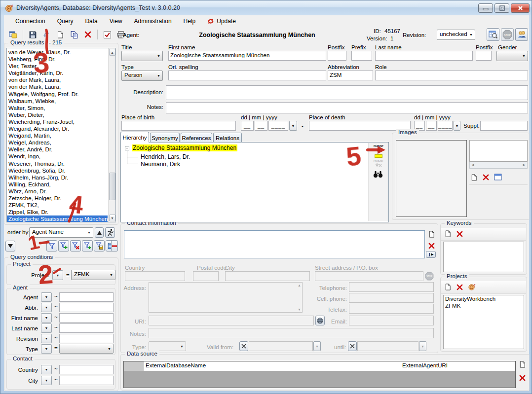 This screenshot has width=532, height=394. What do you see at coordinates (452, 75) in the screenshot?
I see `role-input` at bounding box center [452, 75].